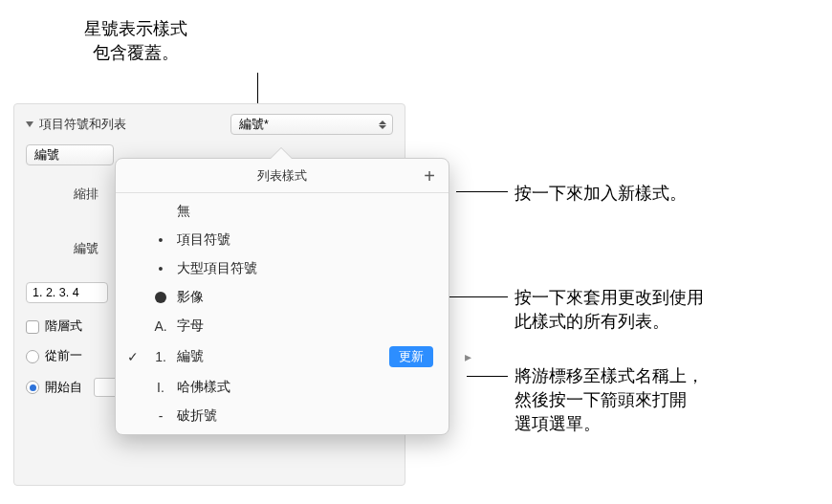  I want to click on list-item-label: 項目符號, so click(204, 240).